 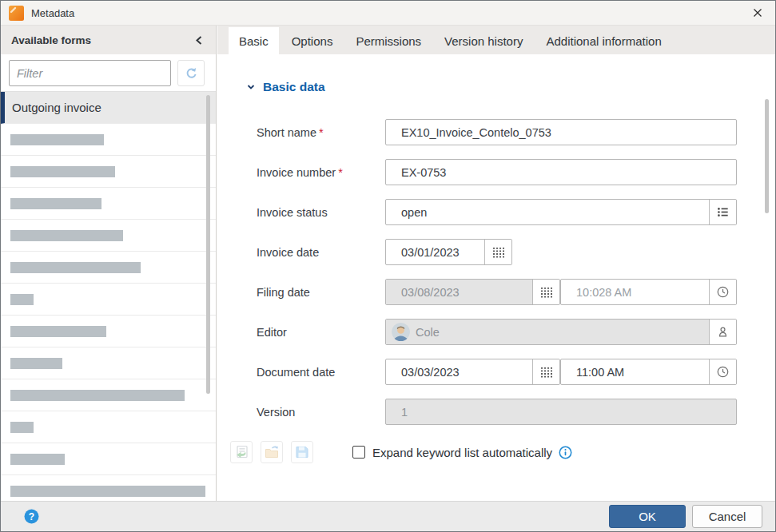 I want to click on invoice-status-label: Invoice status, so click(x=321, y=212).